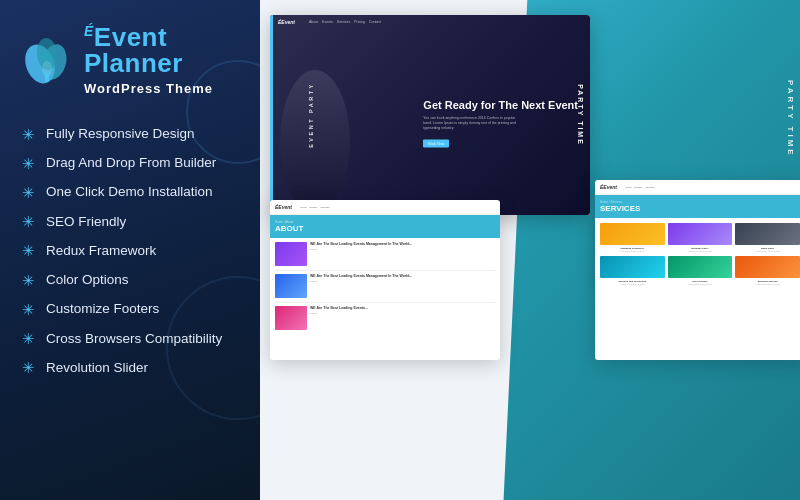 This screenshot has height=500, width=800. What do you see at coordinates (628, 188) in the screenshot?
I see `services-nav-link: About` at bounding box center [628, 188].